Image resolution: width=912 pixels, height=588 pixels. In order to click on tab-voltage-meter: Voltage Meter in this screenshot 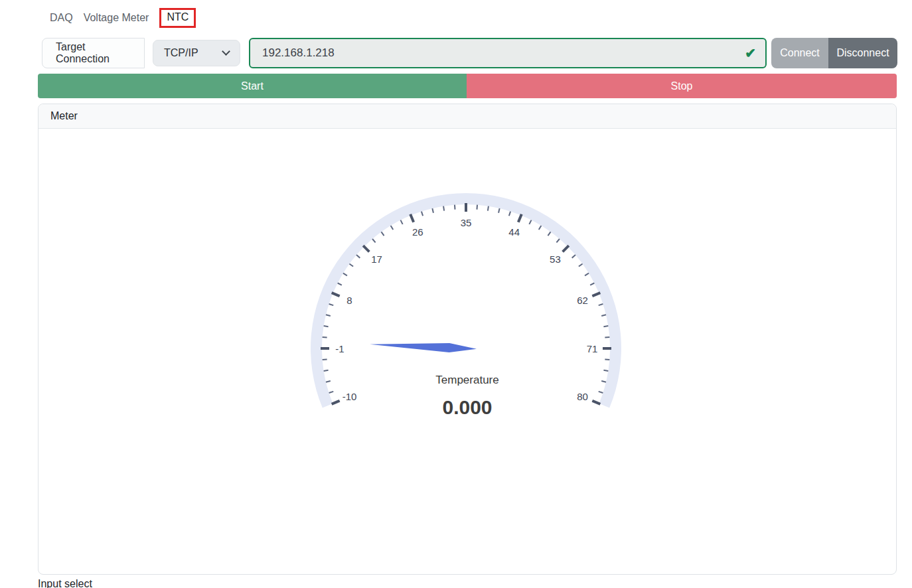, I will do `click(117, 18)`.